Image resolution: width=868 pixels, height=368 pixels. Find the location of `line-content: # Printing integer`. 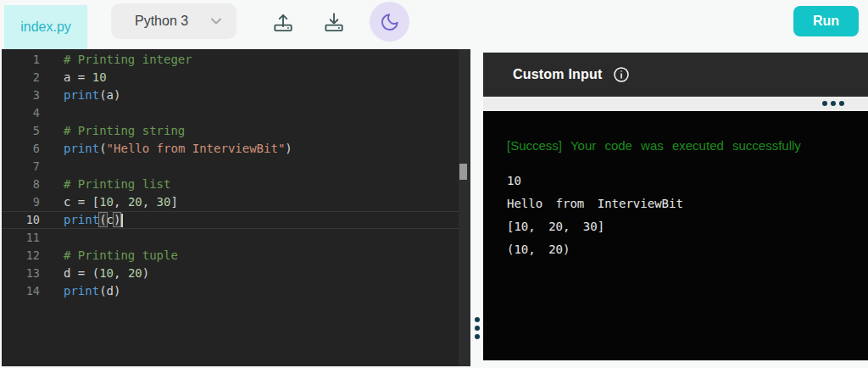

line-content: # Printing integer is located at coordinates (128, 59).